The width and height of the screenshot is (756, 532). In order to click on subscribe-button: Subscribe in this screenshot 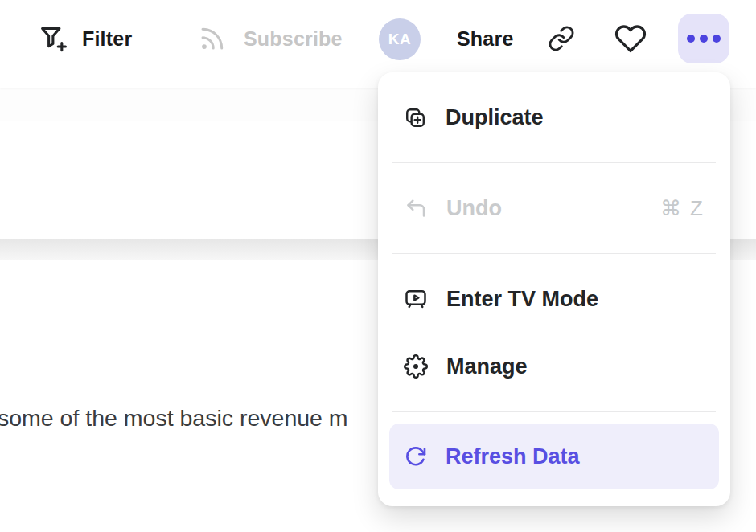, I will do `click(270, 39)`.